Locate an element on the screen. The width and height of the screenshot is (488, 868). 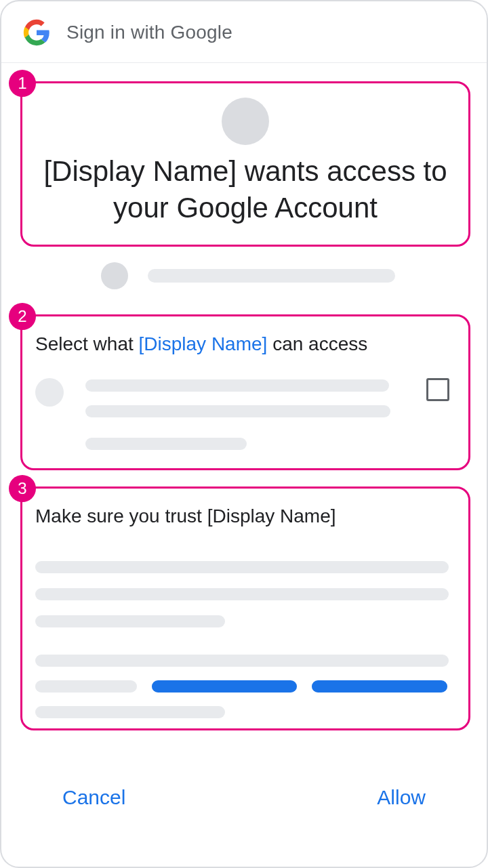
google-g-icon is located at coordinates (37, 33).